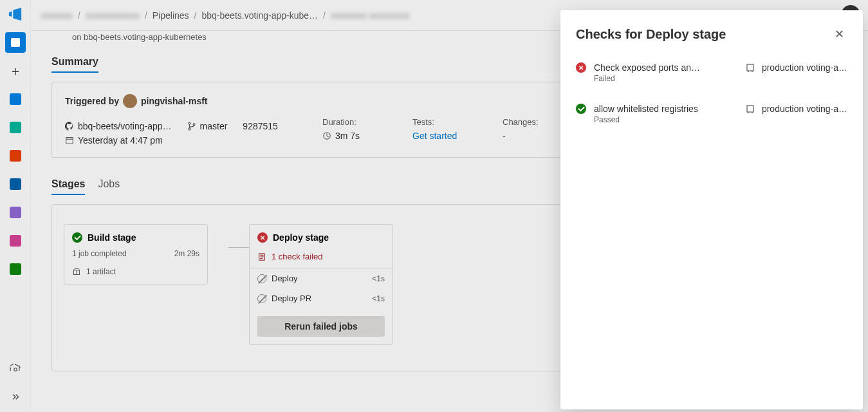 This screenshot has height=412, width=868. Describe the element at coordinates (15, 99) in the screenshot. I see `nav-boards` at that location.